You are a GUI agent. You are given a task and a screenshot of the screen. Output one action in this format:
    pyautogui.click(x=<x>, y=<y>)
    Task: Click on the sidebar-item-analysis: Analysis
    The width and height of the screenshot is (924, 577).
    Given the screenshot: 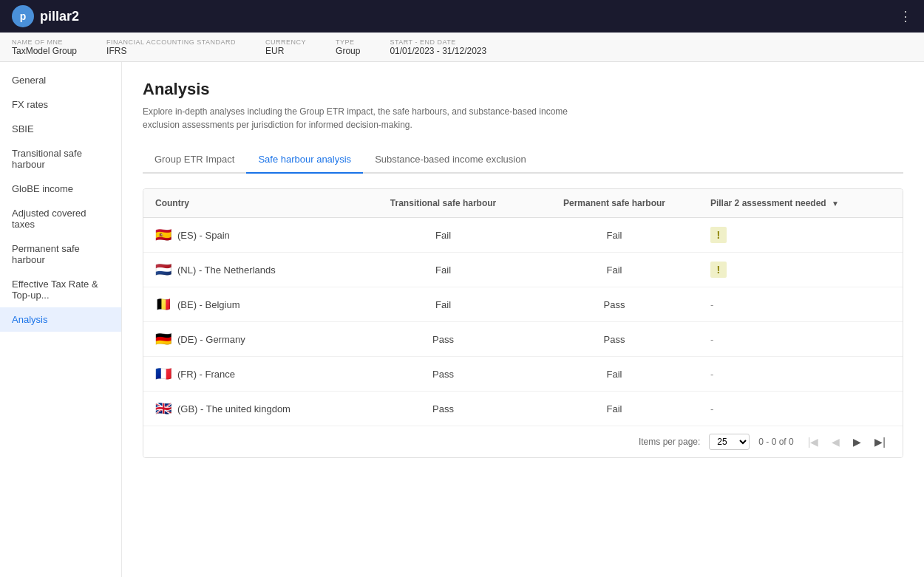 What is the action you would take?
    pyautogui.click(x=61, y=319)
    